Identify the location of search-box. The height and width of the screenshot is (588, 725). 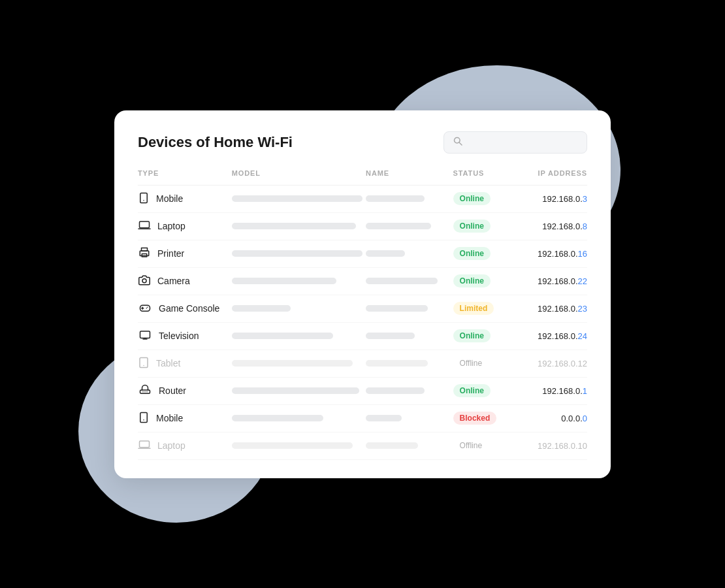
(515, 142).